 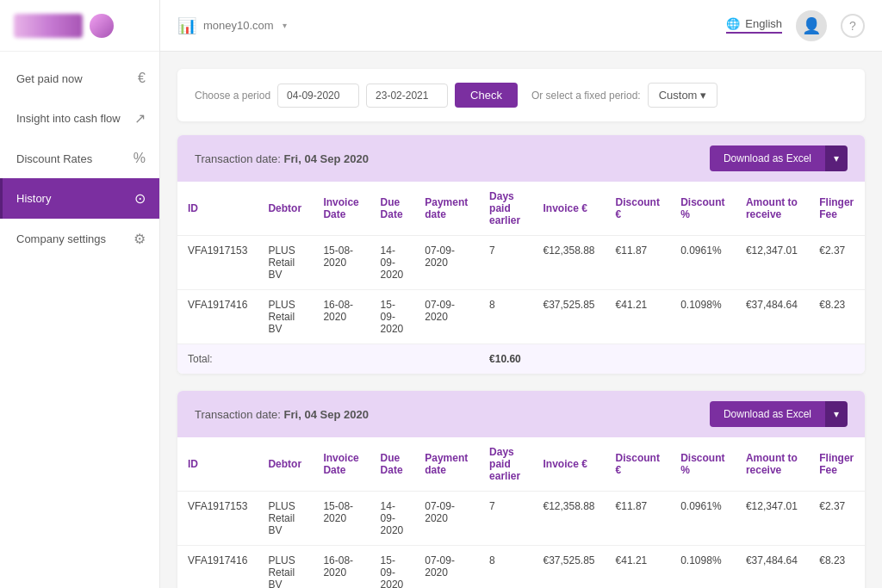 I want to click on sidebar-item-company-settings: Company settings ⚙, so click(x=79, y=239).